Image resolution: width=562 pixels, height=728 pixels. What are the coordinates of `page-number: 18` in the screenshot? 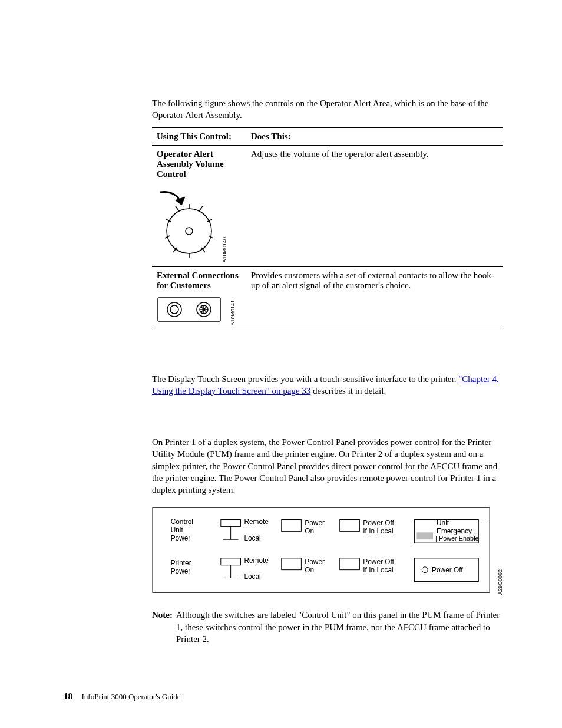 It's located at (68, 696).